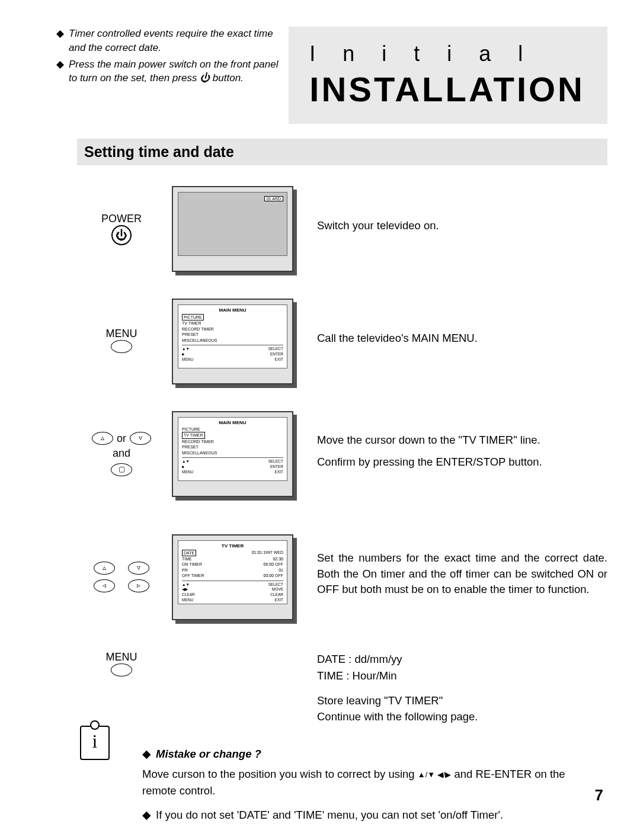 The image size is (640, 840). Describe the element at coordinates (121, 438) in the screenshot. I see `label-or: or` at that location.